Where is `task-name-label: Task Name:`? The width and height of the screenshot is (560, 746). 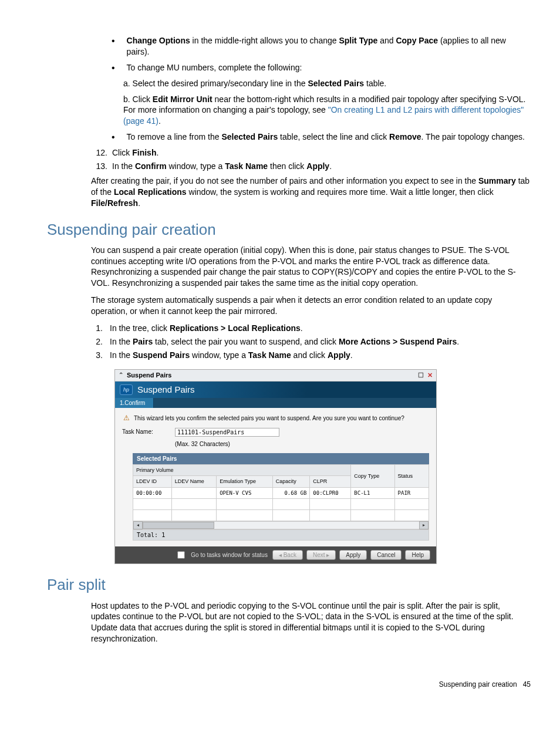
task-name-label: Task Name: is located at coordinates (149, 432).